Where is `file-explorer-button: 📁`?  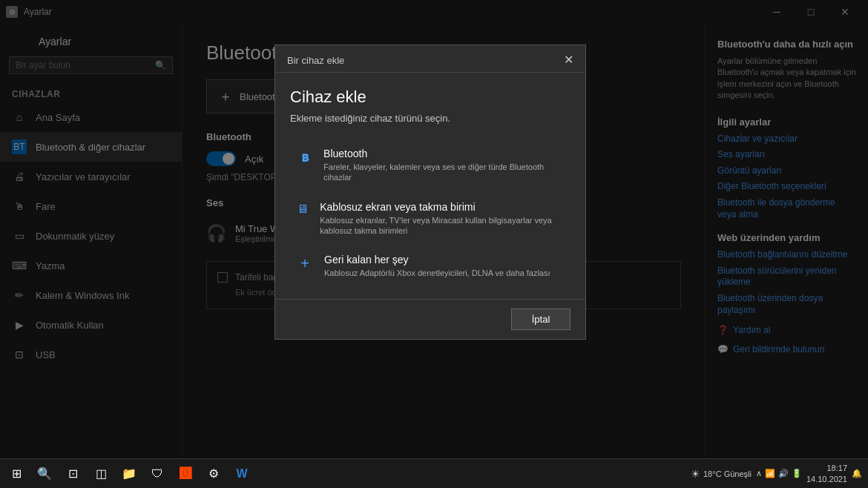 file-explorer-button: 📁 is located at coordinates (129, 474).